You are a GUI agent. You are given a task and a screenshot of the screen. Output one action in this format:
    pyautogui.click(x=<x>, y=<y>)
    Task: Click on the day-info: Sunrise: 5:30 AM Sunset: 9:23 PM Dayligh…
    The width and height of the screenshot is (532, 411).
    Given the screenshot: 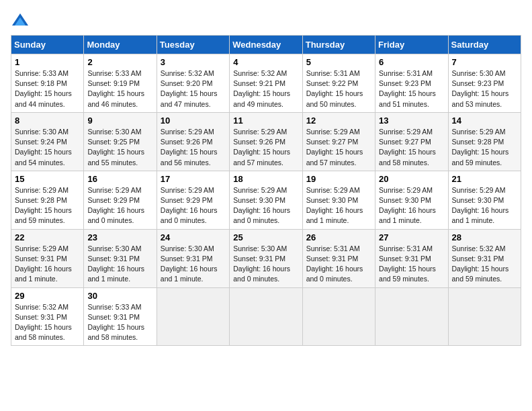 What is the action you would take?
    pyautogui.click(x=485, y=89)
    